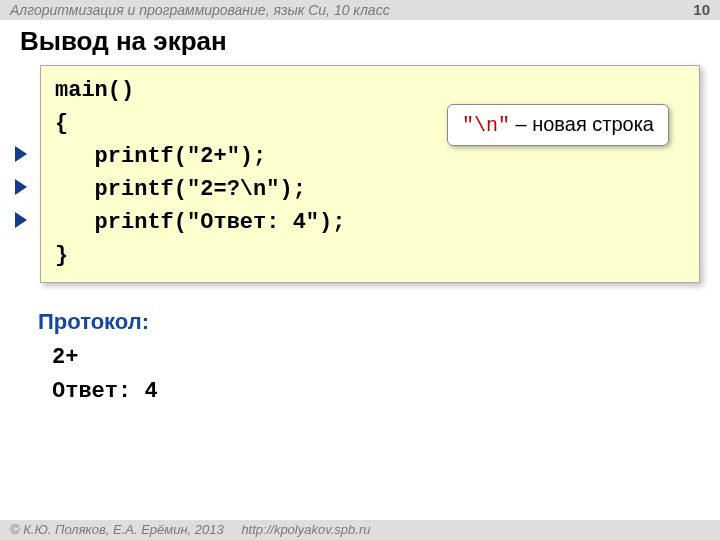 The width and height of the screenshot is (720, 540). I want to click on callout-newline: "\n" – новая строка, so click(558, 125).